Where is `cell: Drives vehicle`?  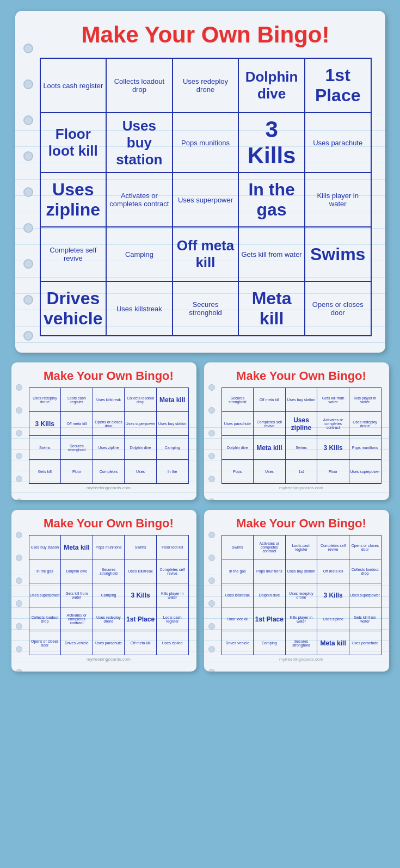 cell: Drives vehicle is located at coordinates (77, 643).